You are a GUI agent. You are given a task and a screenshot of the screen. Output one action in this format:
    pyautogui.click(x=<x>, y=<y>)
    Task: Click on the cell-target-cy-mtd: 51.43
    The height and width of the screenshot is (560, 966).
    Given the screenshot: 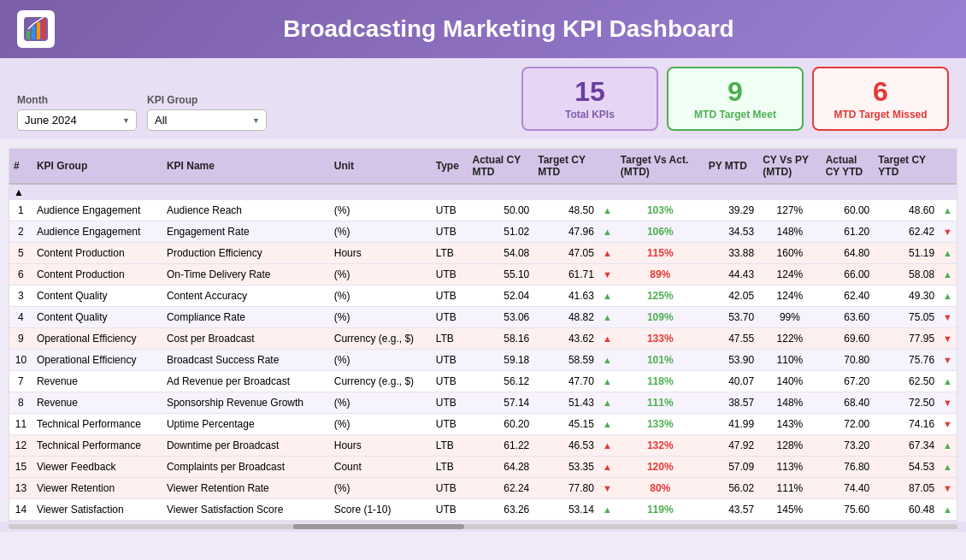 What is the action you would take?
    pyautogui.click(x=566, y=404)
    